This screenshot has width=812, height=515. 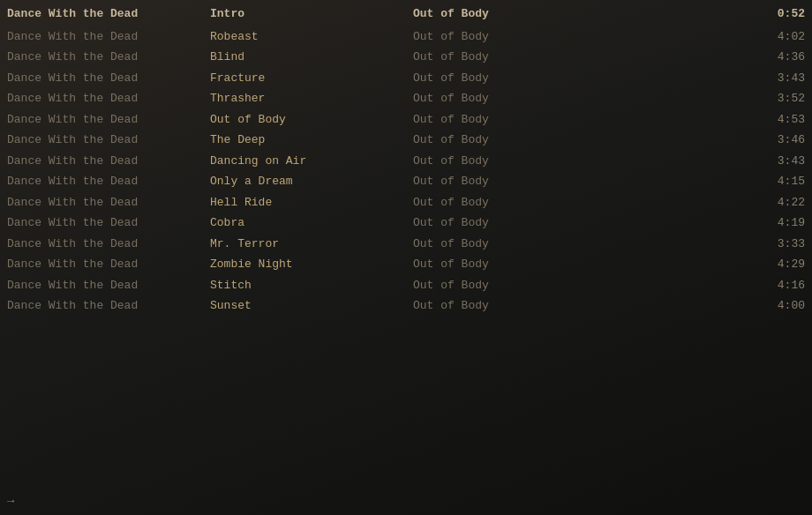 I want to click on track-title: The Deep, so click(x=312, y=140).